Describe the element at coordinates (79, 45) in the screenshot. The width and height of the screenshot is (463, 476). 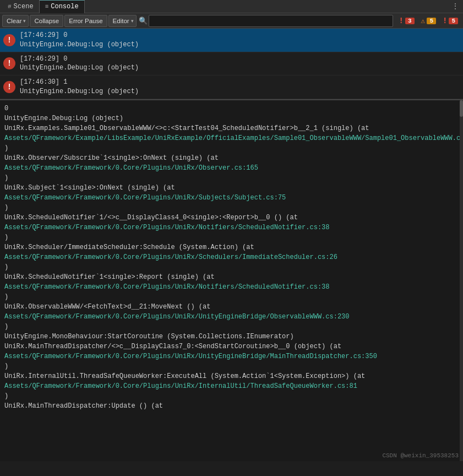
I see `log-message-1: UnityEngine.Debug:Log (object)` at that location.